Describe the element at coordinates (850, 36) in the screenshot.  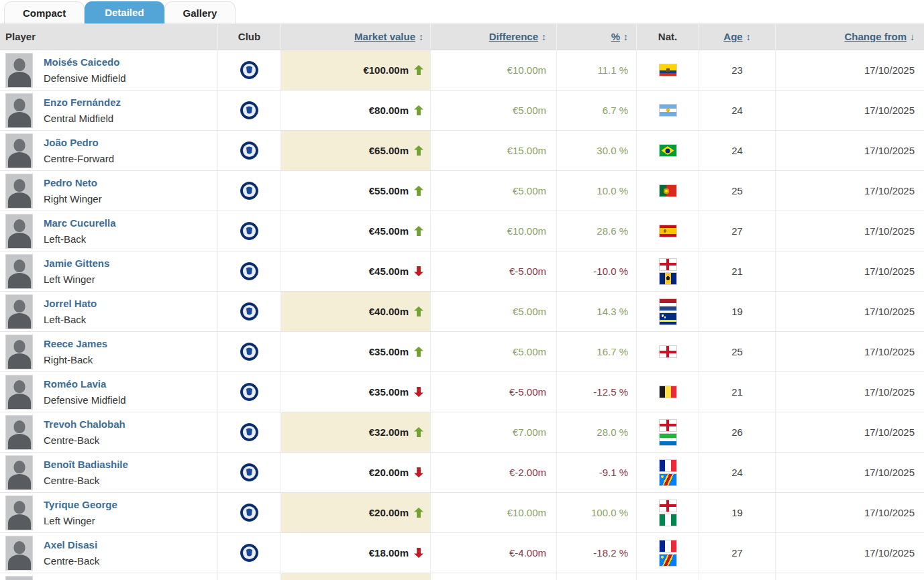
I see `header-change-from: Change from ↓` at that location.